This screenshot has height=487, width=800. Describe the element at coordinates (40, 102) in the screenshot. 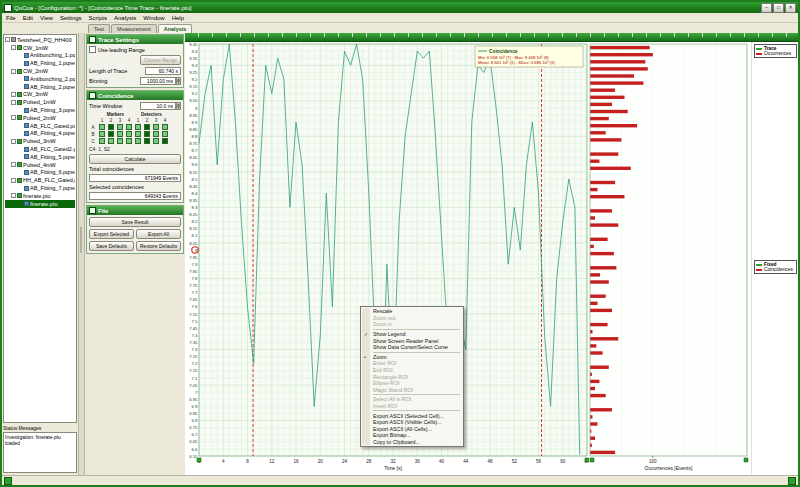

I see `tree-item: -Pulsed_1mW` at that location.